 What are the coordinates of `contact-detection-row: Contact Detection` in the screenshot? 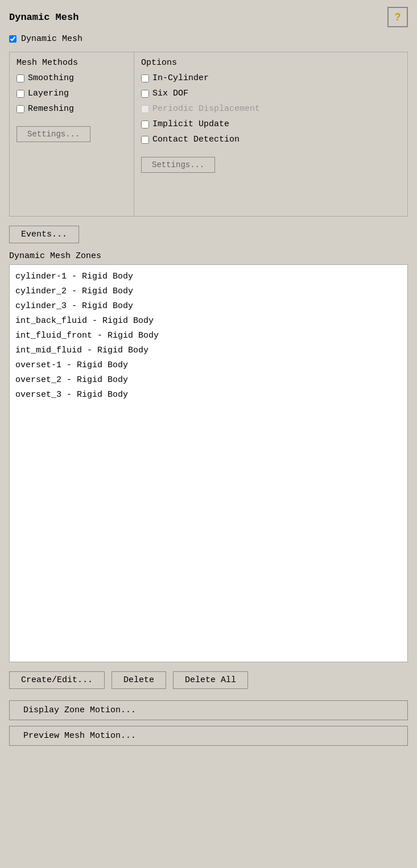 It's located at (271, 140).